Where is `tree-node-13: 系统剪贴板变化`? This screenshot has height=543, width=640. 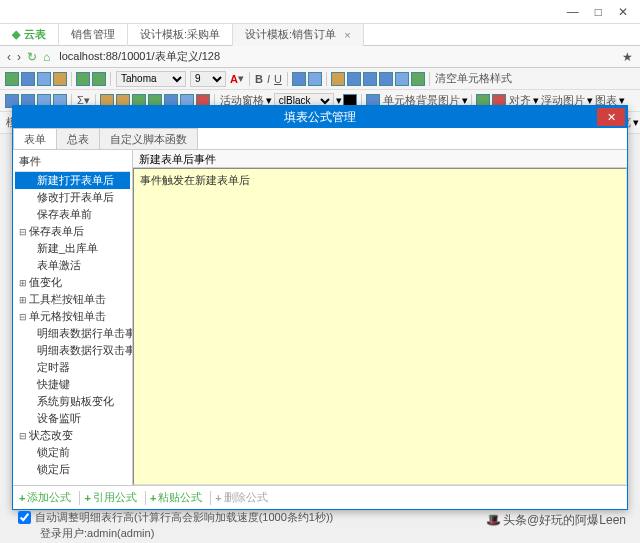
tree-node-13: 系统剪贴板变化 is located at coordinates (72, 402).